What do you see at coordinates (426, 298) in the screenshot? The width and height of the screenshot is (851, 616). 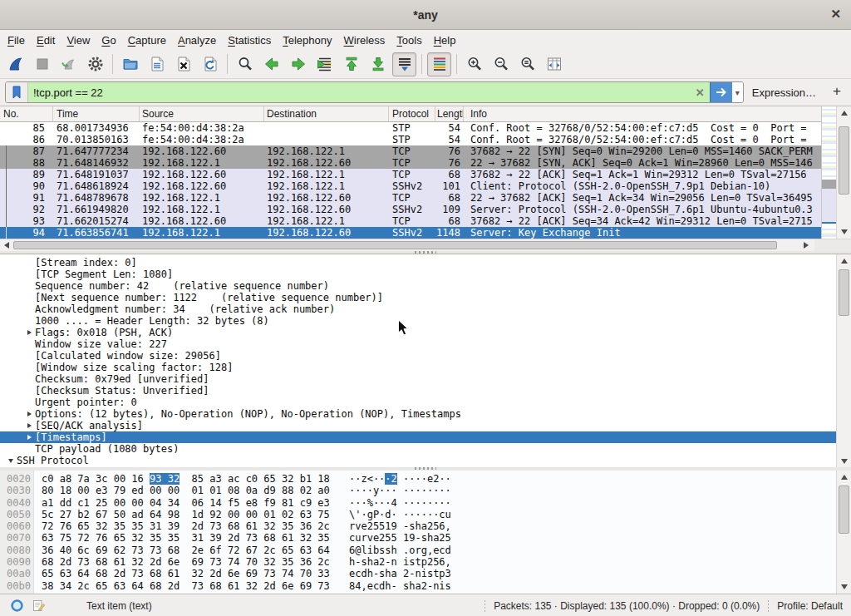 I see `detail-line: [Next sequence number: 1122 (relative se…` at bounding box center [426, 298].